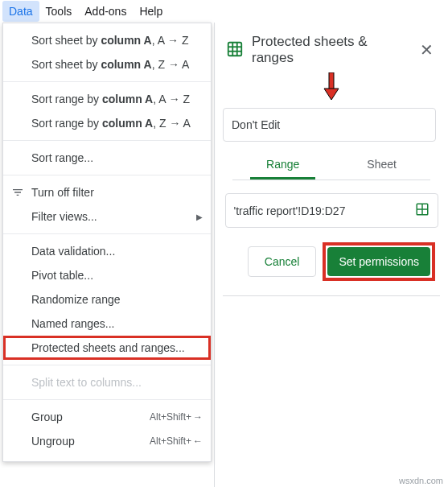  I want to click on sort-range-az: Sort range by column A, A → Z, so click(107, 99).